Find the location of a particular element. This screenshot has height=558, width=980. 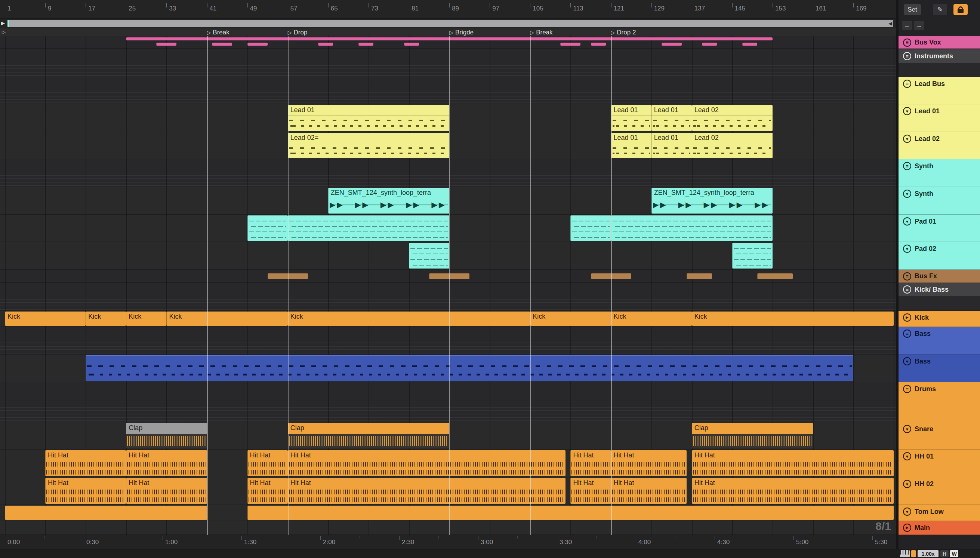

locator-drop: ▷Drop is located at coordinates (298, 32).